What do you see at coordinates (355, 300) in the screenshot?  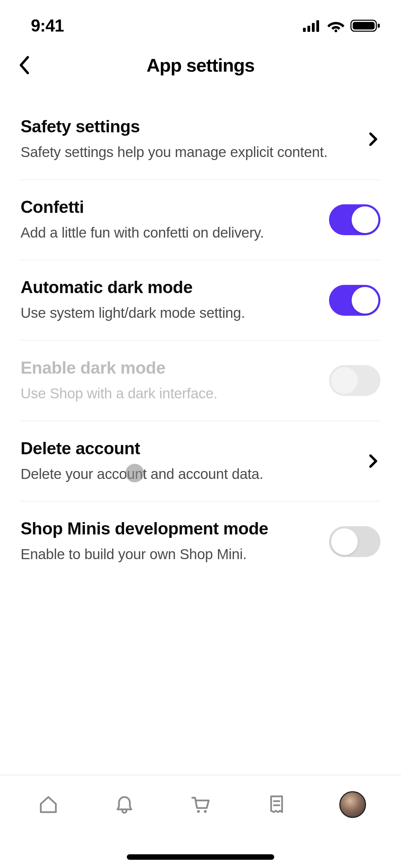 I see `auto-dark-toggle` at bounding box center [355, 300].